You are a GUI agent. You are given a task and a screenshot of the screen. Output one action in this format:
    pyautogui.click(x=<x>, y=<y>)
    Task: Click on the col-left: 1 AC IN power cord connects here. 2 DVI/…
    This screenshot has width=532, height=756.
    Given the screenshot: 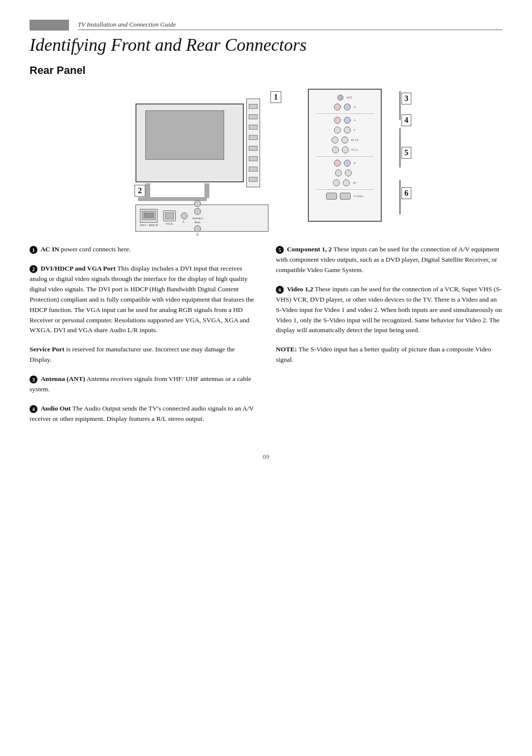 What is the action you would take?
    pyautogui.click(x=143, y=339)
    